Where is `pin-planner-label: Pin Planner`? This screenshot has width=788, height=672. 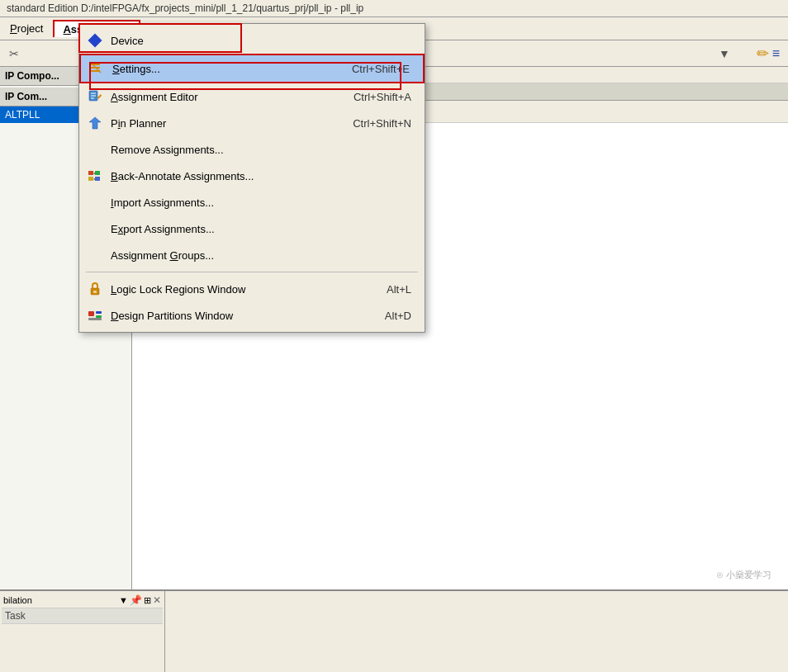 pin-planner-label: Pin Planner is located at coordinates (215, 124).